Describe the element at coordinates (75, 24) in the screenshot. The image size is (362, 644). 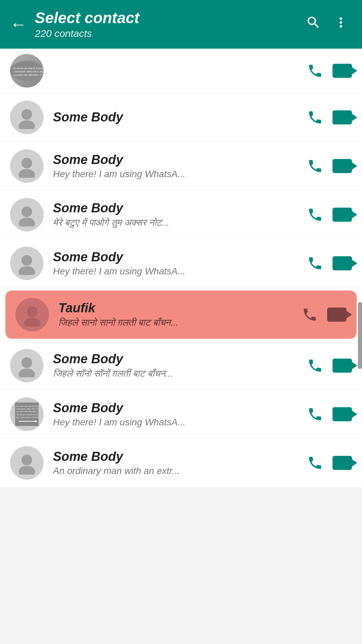
I see `header-left: ← Select contact 220 contacts` at that location.